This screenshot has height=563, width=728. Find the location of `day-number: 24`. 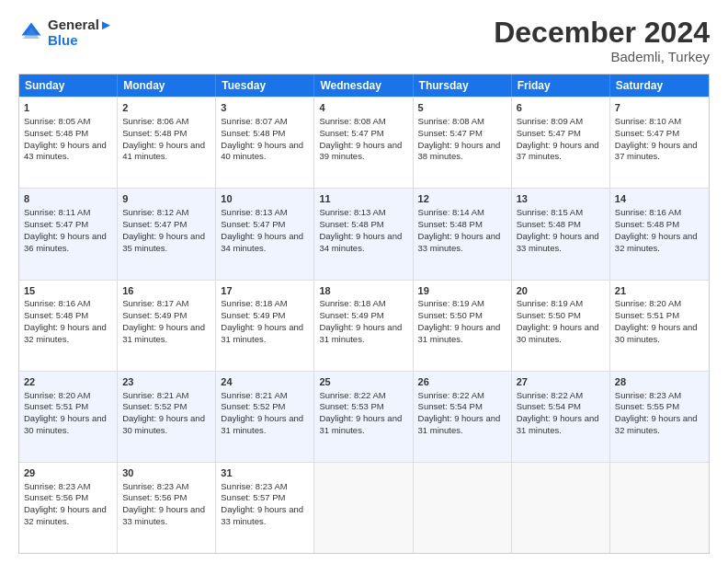

day-number: 24 is located at coordinates (265, 383).